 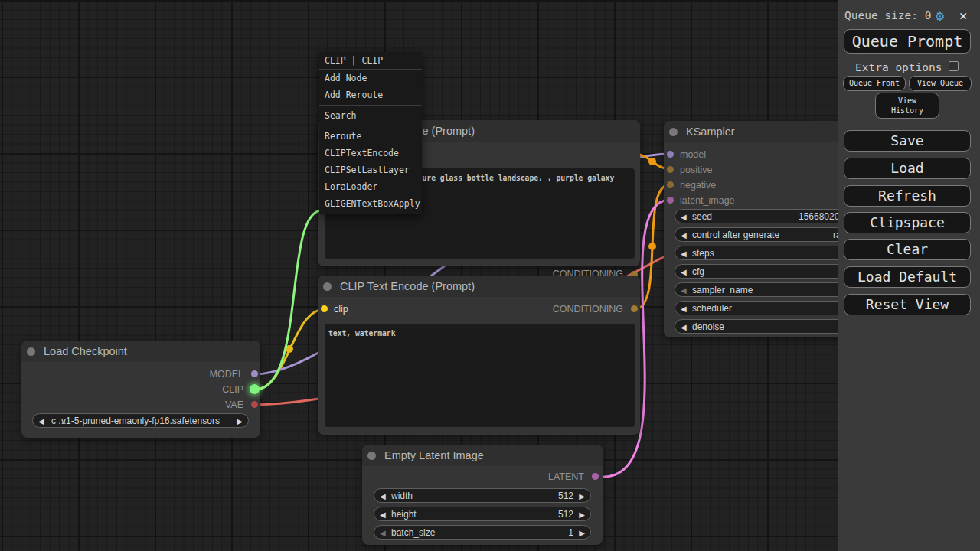 I want to click on menu-item-loraloader: LoraLoader, so click(x=371, y=187).